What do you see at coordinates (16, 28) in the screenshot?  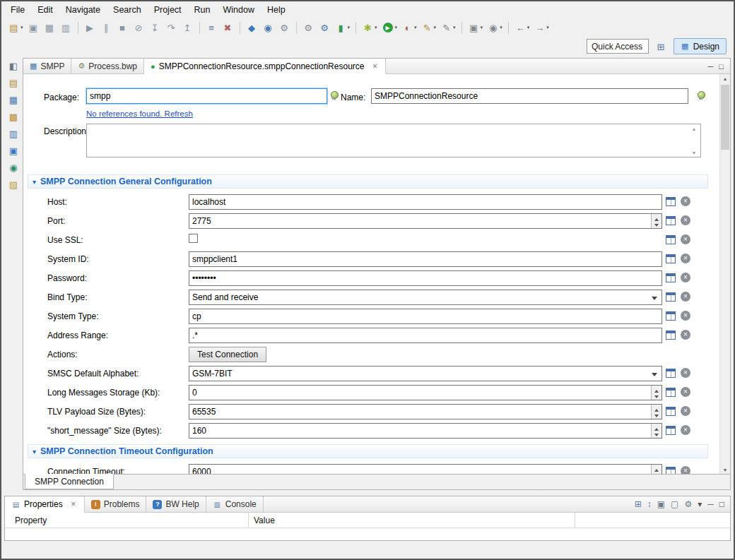 I see `new-wizard-icon: ▤` at bounding box center [16, 28].